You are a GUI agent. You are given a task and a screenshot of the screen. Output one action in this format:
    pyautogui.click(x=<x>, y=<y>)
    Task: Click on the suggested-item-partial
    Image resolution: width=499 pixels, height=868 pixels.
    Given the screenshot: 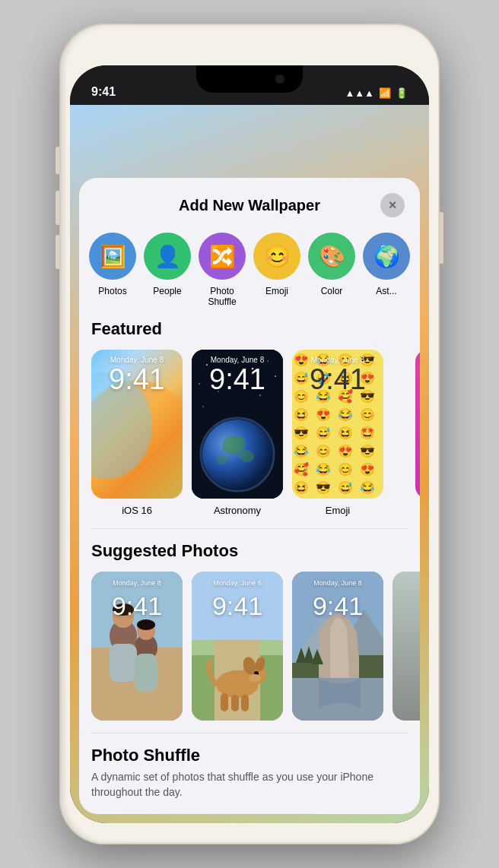 What is the action you would take?
    pyautogui.click(x=406, y=646)
    